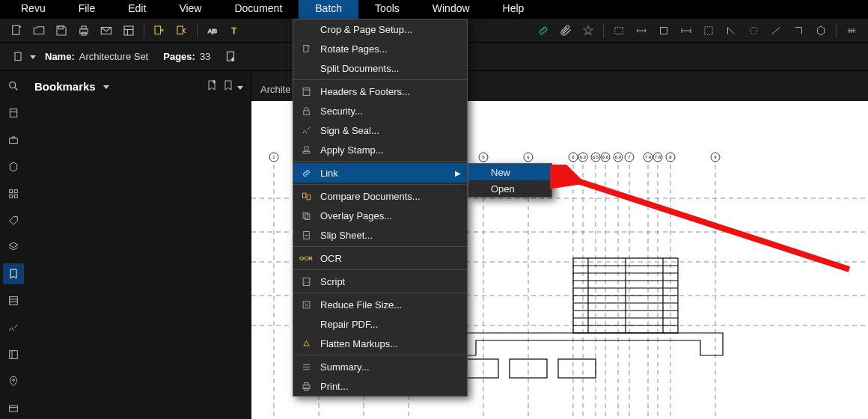 This screenshot has height=419, width=868. I want to click on menu-edit: Edit, so click(137, 9).